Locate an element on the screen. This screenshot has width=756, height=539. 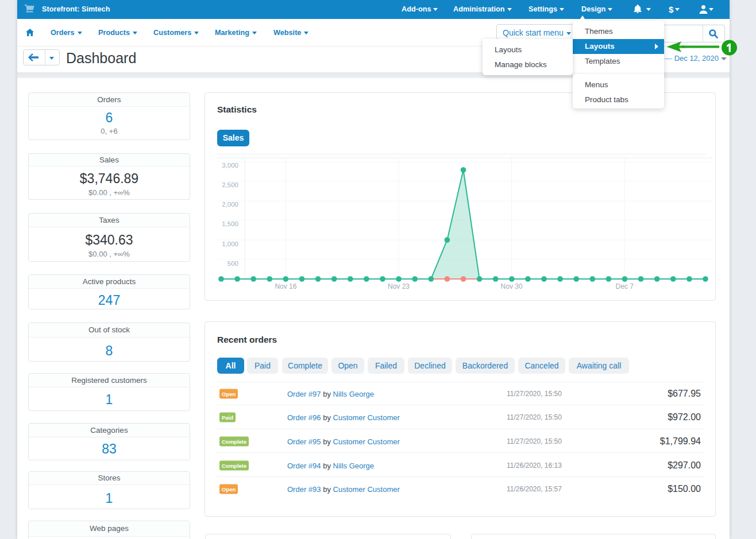
svg-text: Nov 30 is located at coordinates (512, 286).